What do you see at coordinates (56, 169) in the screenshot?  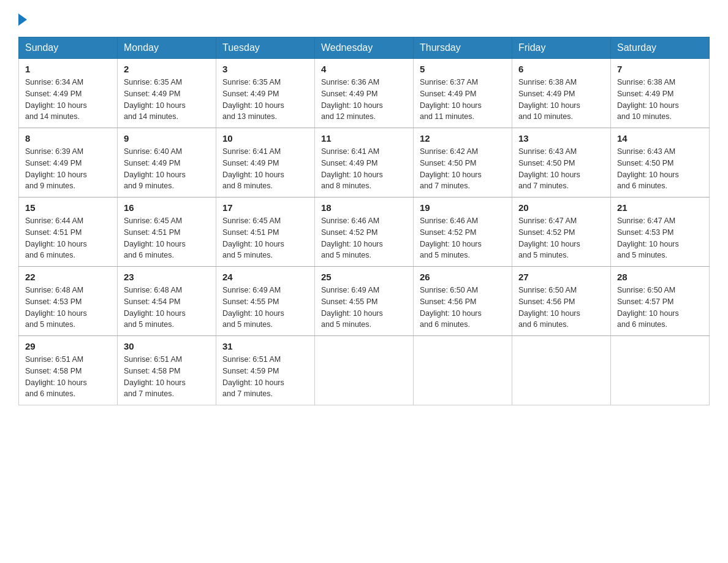 I see `day-info: Sunrise: 6:39 AMSunset: 4:49 PMDaylight:…` at bounding box center [56, 169].